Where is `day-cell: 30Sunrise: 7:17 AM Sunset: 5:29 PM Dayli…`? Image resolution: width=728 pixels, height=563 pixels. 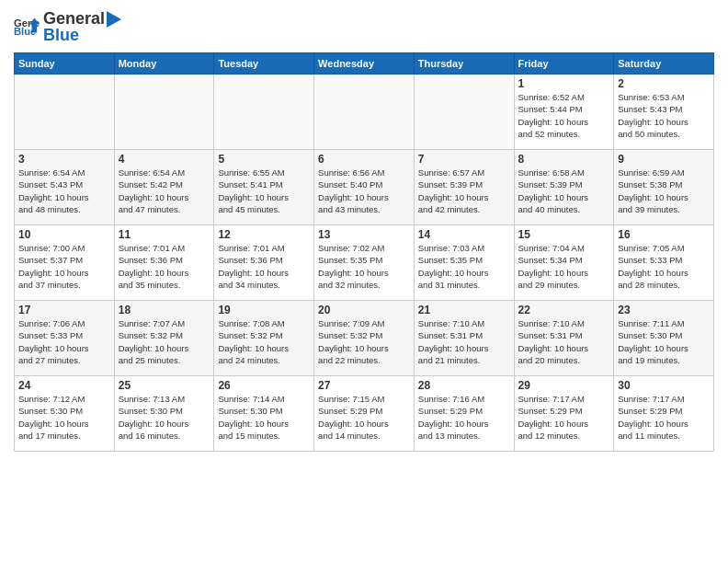 day-cell: 30Sunrise: 7:17 AM Sunset: 5:29 PM Dayli… is located at coordinates (664, 414).